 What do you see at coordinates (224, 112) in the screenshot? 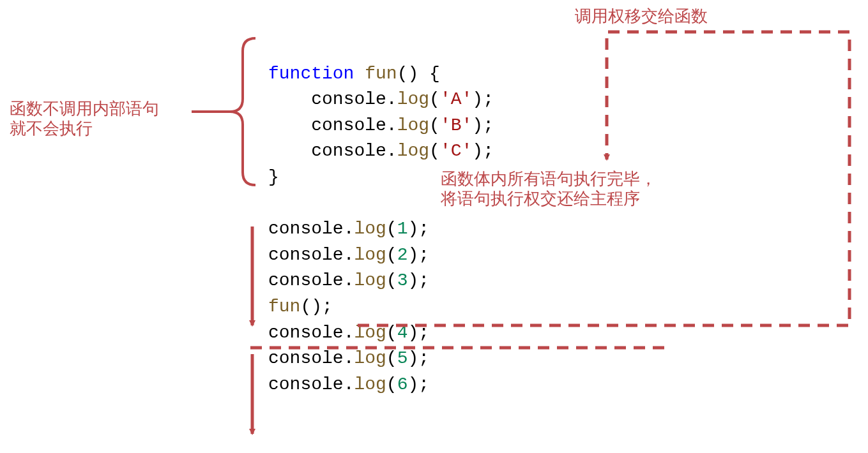
I see `bracket-icon` at bounding box center [224, 112].